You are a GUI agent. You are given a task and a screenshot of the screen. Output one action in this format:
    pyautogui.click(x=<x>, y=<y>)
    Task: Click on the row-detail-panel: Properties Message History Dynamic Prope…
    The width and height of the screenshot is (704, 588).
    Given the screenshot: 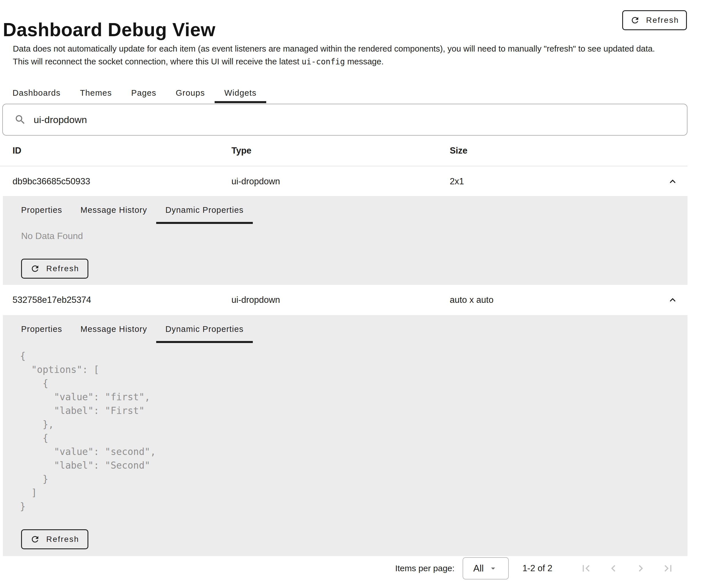 What is the action you would take?
    pyautogui.click(x=345, y=241)
    